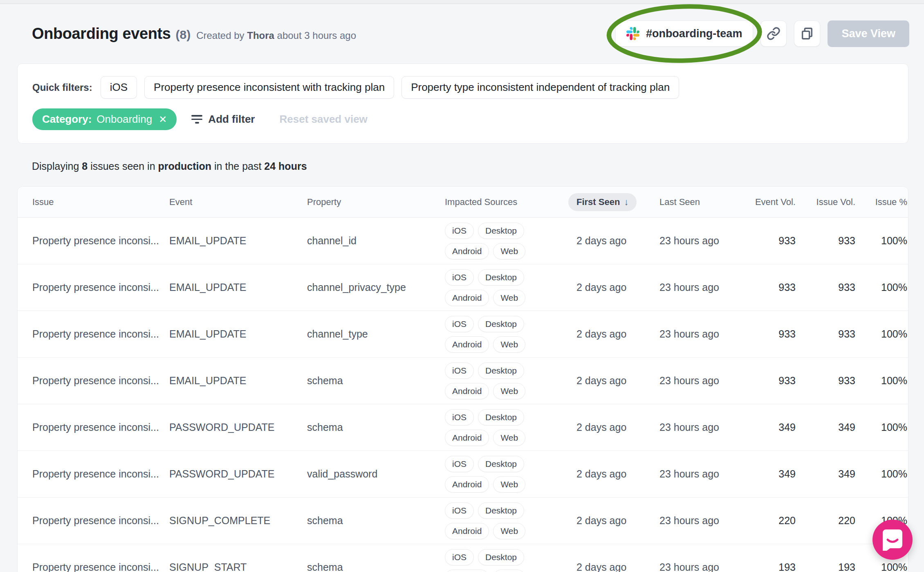  I want to click on column-header-event-vol: Event Vol., so click(774, 202).